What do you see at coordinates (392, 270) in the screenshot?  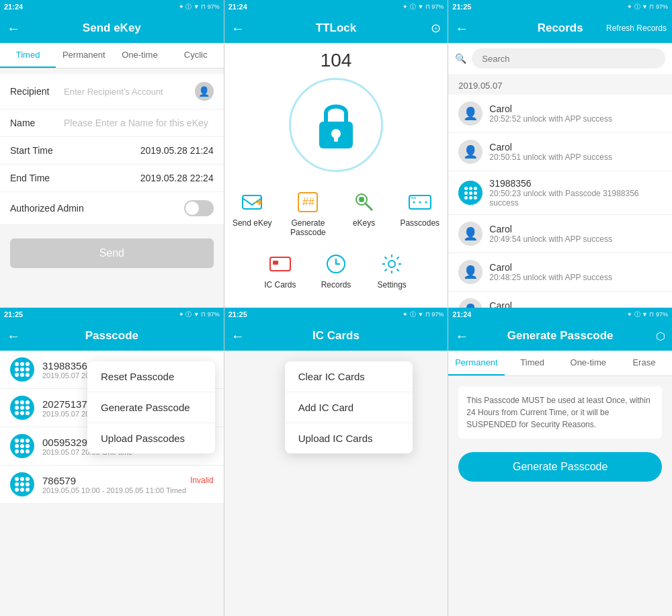 I see `menu-settings: Settings` at bounding box center [392, 270].